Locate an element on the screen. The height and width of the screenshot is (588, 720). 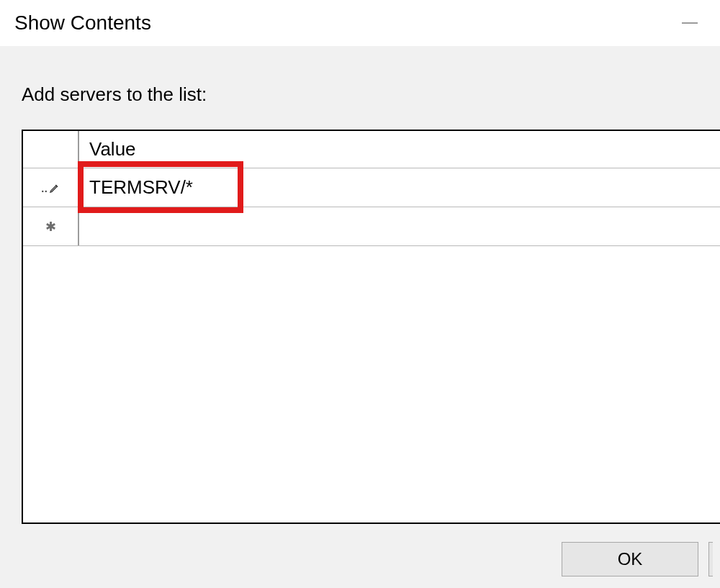
prompt-label: Add servers to the list: is located at coordinates (114, 95).